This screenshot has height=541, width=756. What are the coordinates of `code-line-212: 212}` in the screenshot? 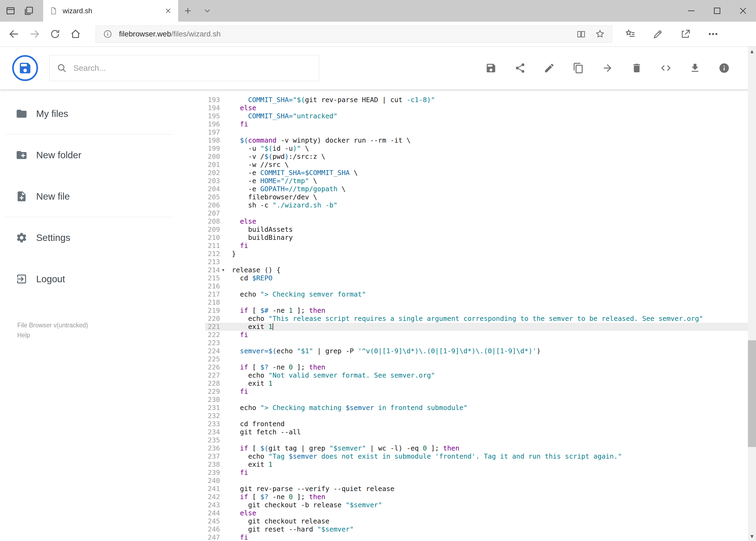 It's located at (481, 254).